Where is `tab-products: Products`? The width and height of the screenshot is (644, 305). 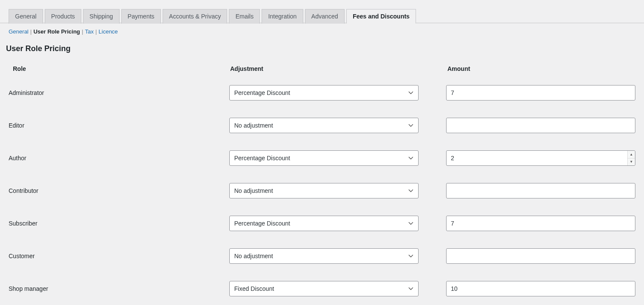
tab-products: Products is located at coordinates (63, 16).